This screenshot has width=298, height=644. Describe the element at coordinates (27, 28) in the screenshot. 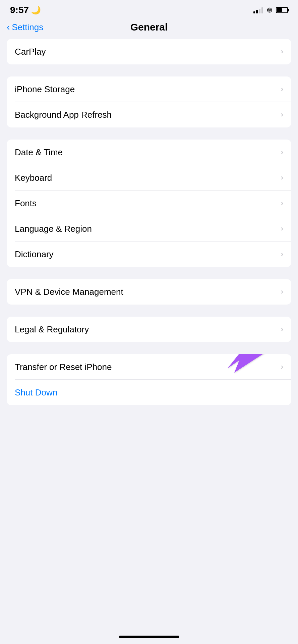

I see `back-label: Settings` at that location.